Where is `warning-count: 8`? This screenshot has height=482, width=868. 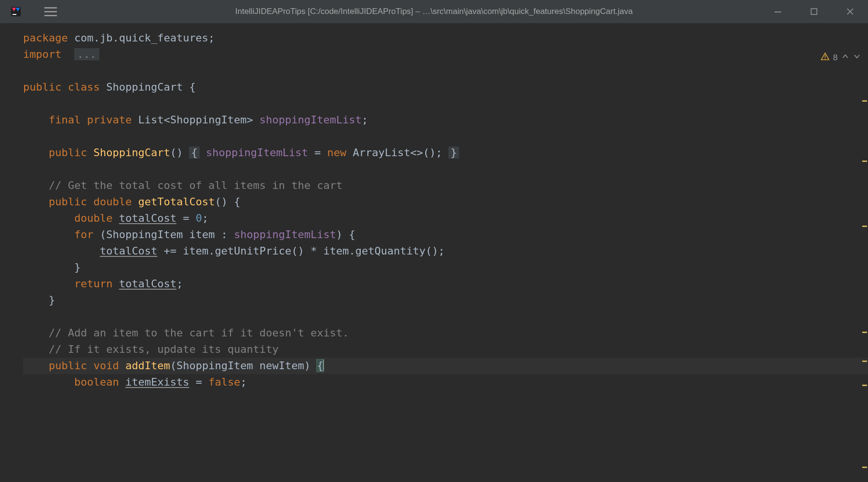 warning-count: 8 is located at coordinates (835, 58).